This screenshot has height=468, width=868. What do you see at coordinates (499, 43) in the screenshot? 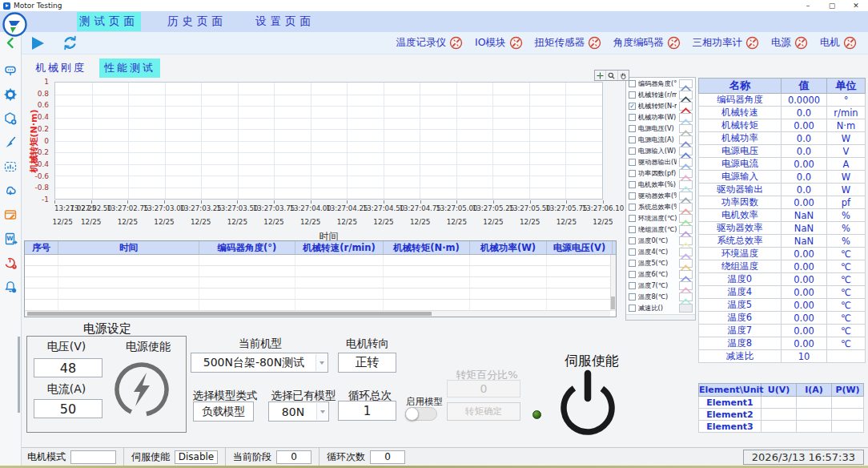
I see `device-status-2: IO模块` at bounding box center [499, 43].